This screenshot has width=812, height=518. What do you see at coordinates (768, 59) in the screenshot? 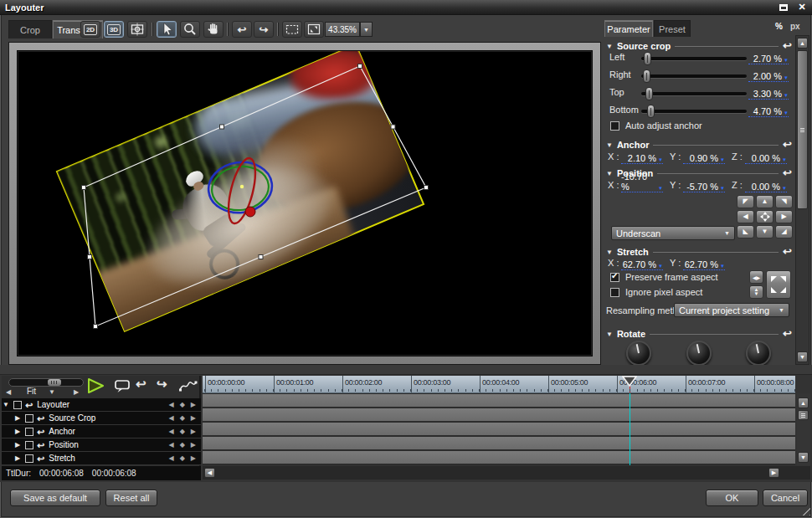
I see `crop-left-value-field: 2.70 %▼` at bounding box center [768, 59].